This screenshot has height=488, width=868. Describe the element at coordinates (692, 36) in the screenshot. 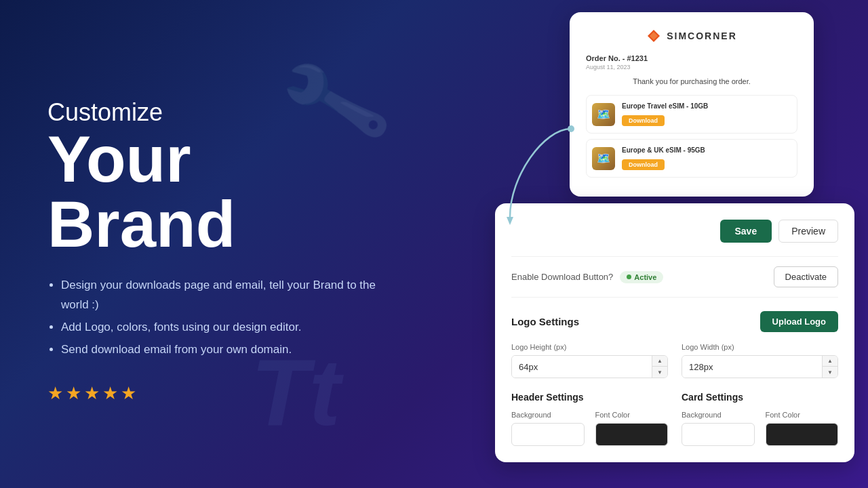

I see `email-header: SIMCORNER` at that location.